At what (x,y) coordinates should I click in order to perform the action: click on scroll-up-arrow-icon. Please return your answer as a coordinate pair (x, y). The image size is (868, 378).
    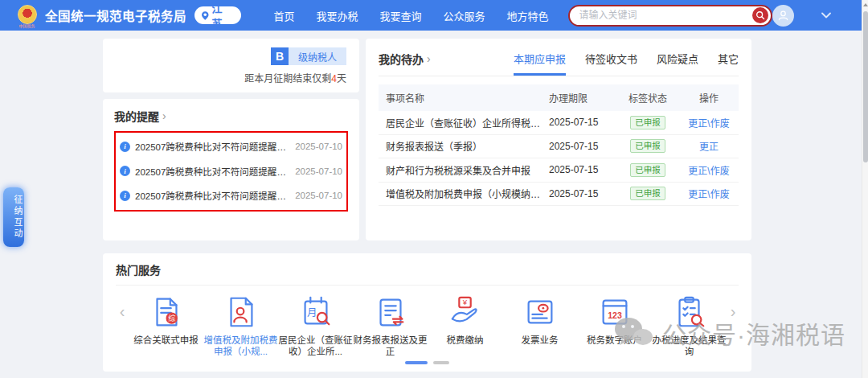
    Looking at the image, I should click on (866, 5).